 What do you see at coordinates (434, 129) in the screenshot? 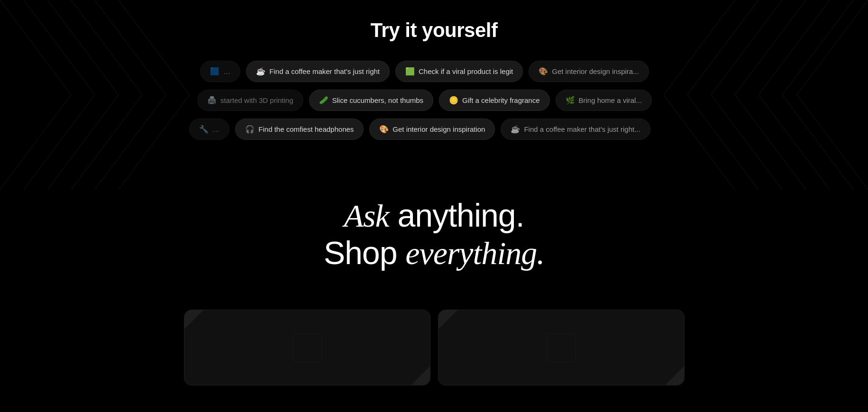
I see `chips-row-3: 🔧 … 🎧 Find the comfiest headphones 🎨 Get…` at bounding box center [434, 129].